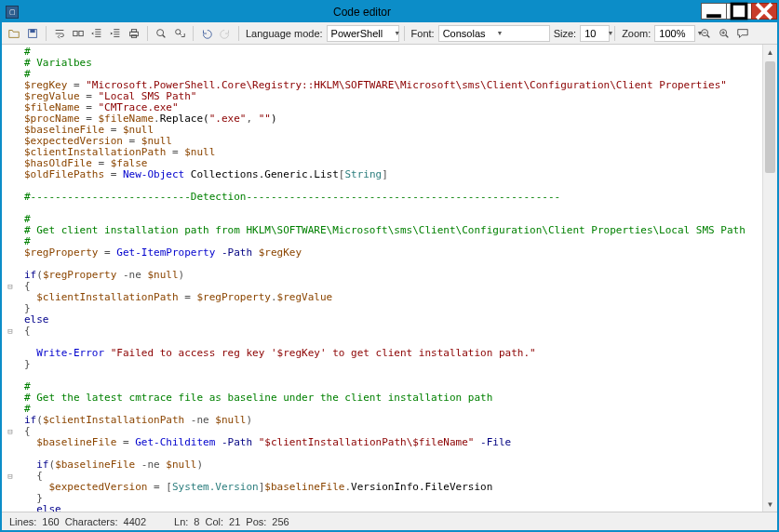 Image resolution: width=779 pixels, height=532 pixels. Describe the element at coordinates (389, 12) in the screenshot. I see `title-bar: ▢ Code editor` at that location.